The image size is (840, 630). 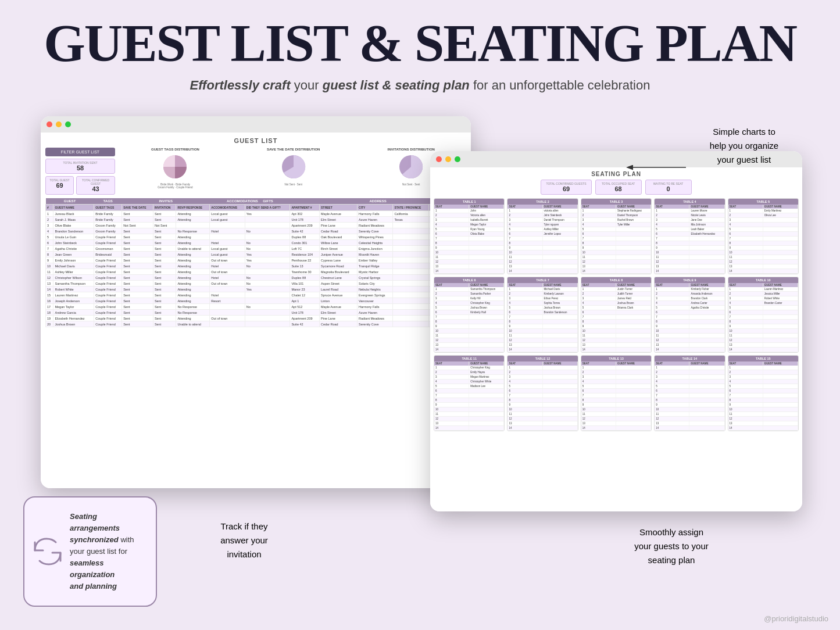 I want to click on col-tags: GUEST TAGS, so click(x=108, y=208).